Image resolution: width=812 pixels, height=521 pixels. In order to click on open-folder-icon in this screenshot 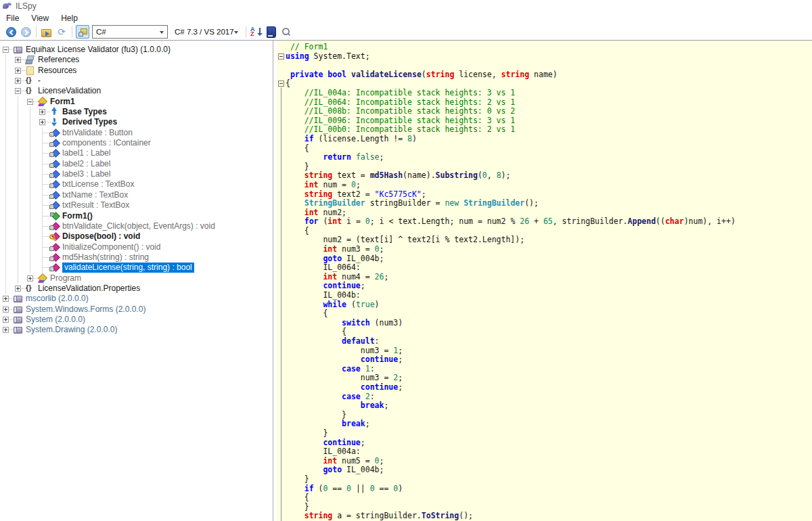, I will do `click(47, 32)`.